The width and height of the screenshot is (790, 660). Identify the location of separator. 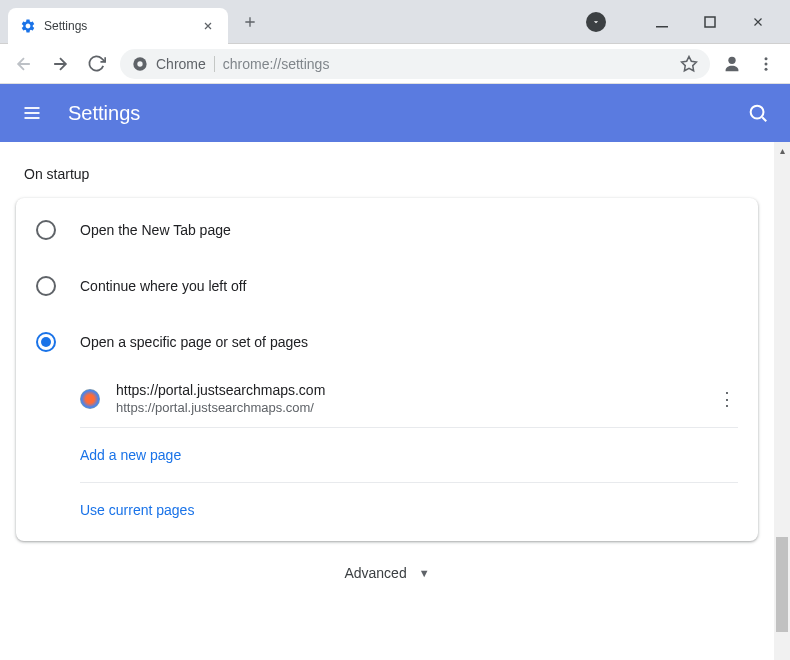
(214, 64).